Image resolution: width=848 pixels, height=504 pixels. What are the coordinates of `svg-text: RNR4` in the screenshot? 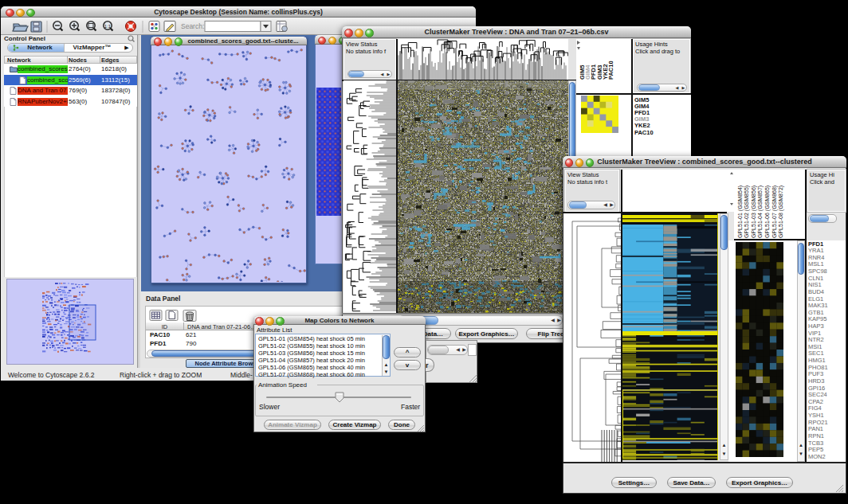 It's located at (816, 258).